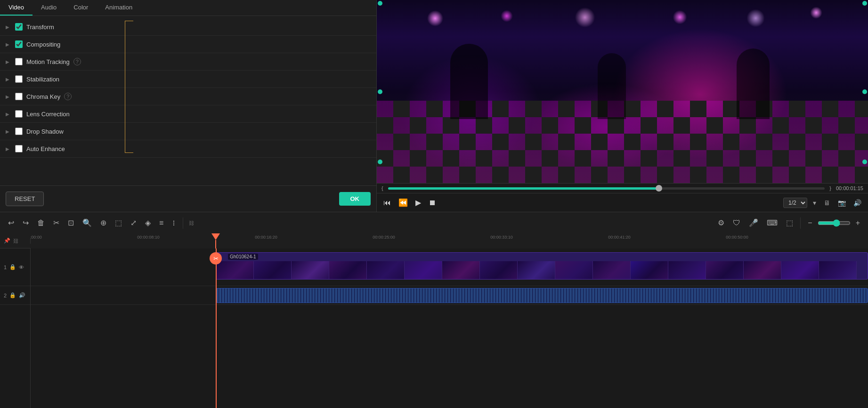  What do you see at coordinates (191, 223) in the screenshot?
I see `timeline-link-icon: ⛓` at bounding box center [191, 223].